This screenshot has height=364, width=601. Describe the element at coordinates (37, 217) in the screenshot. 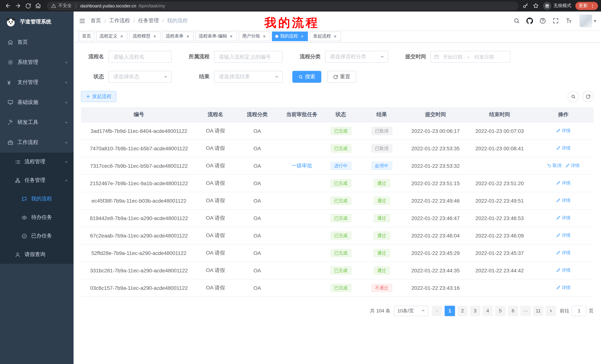

I see `sidebar-item-todo-tasks: 待办任务` at that location.